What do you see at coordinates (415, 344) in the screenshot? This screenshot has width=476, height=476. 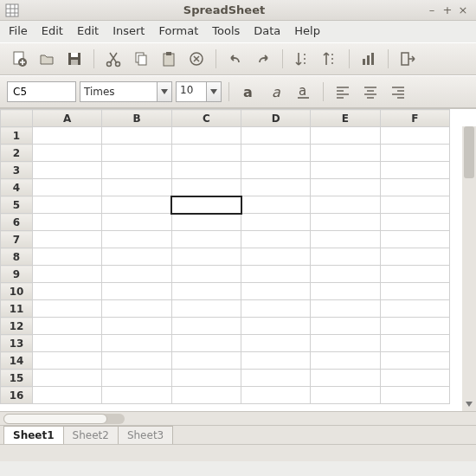 I see `cell-F13` at bounding box center [415, 344].